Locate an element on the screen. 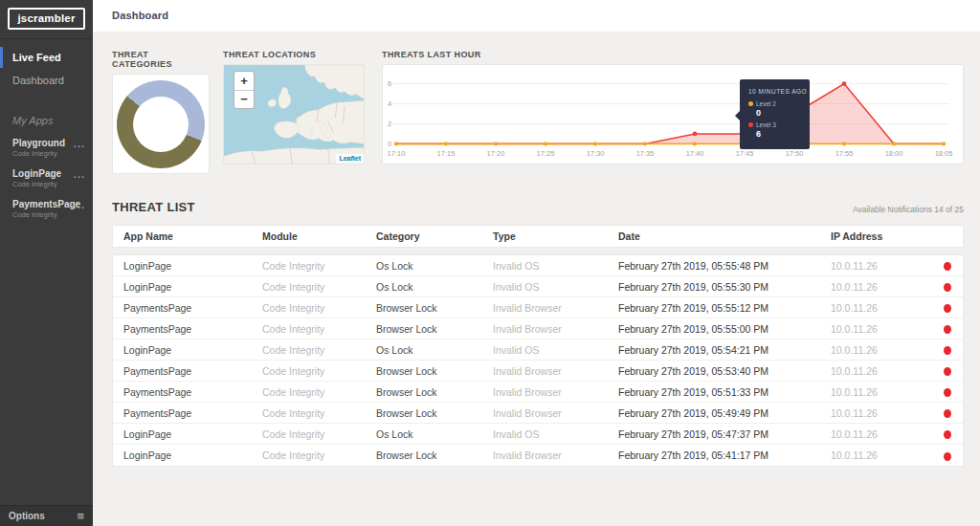  sidebar-item-live-feed: Live Feed is located at coordinates (46, 57).